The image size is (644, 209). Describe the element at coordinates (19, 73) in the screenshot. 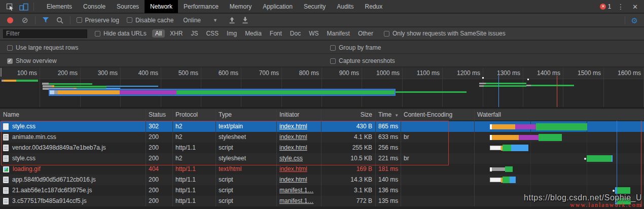

I see `overview-ruler-label: 100 ms` at that location.